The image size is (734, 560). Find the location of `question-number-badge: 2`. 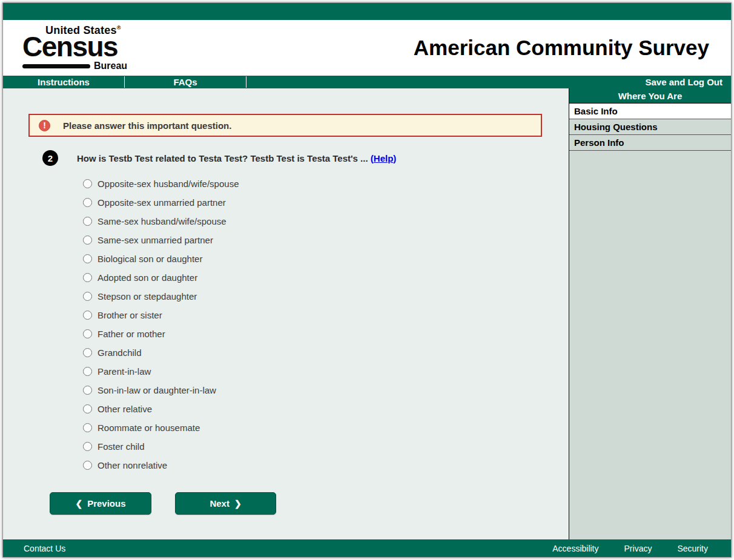

question-number-badge: 2 is located at coordinates (50, 158).